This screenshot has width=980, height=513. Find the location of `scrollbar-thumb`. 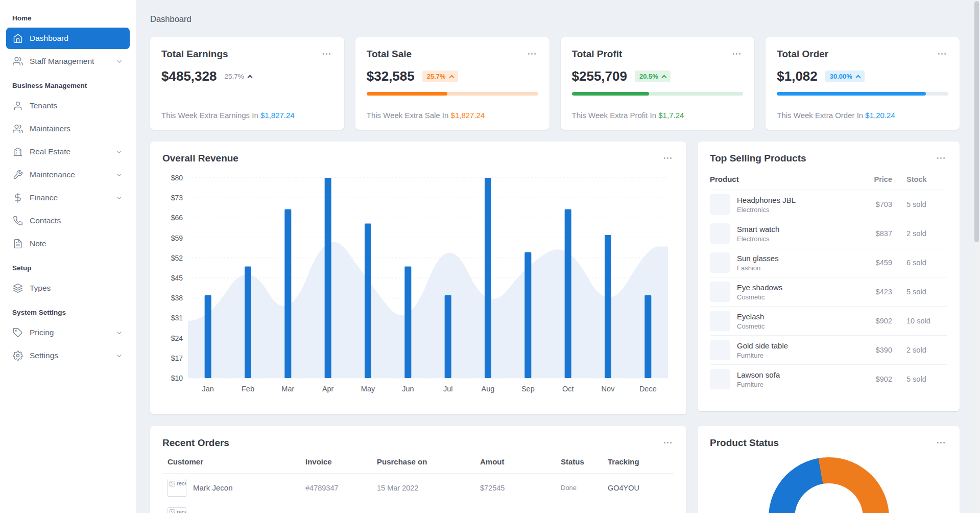

scrollbar-thumb is located at coordinates (976, 122).